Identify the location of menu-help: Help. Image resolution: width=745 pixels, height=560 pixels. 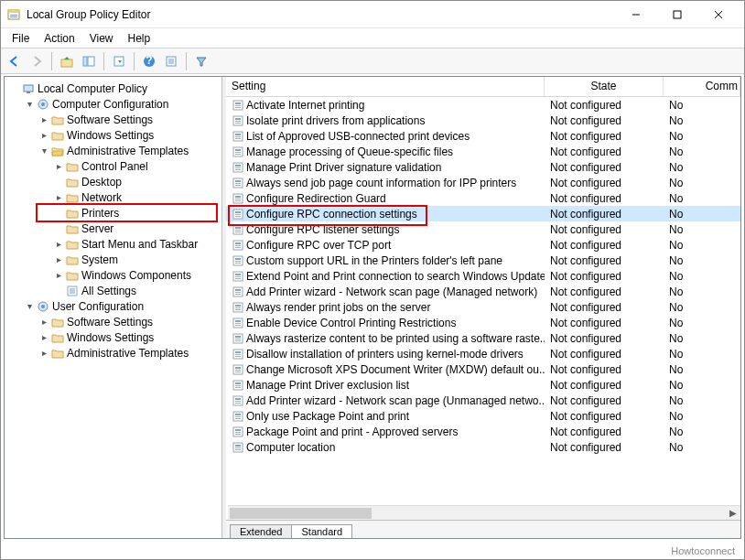
(139, 38).